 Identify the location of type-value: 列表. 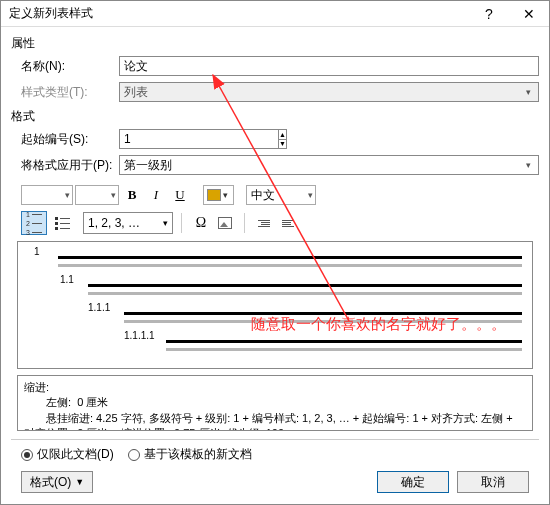
(136, 92).